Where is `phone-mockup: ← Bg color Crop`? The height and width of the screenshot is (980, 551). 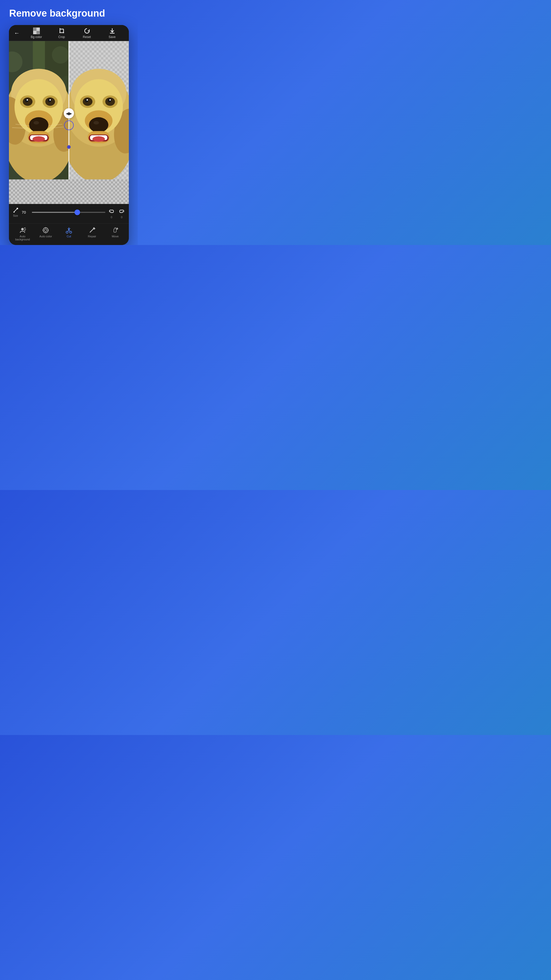 phone-mockup: ← Bg color Crop is located at coordinates (69, 135).